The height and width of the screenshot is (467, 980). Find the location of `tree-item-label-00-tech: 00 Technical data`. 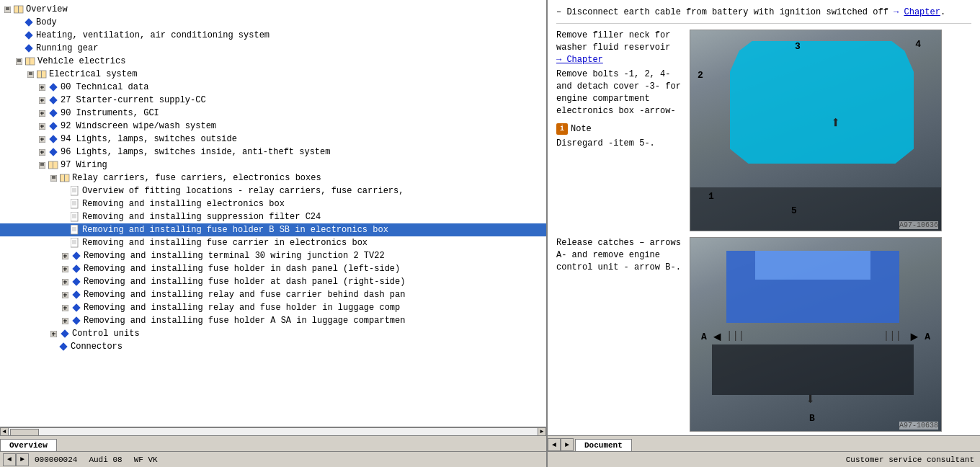

tree-item-label-00-tech: 00 Technical data is located at coordinates (104, 87).